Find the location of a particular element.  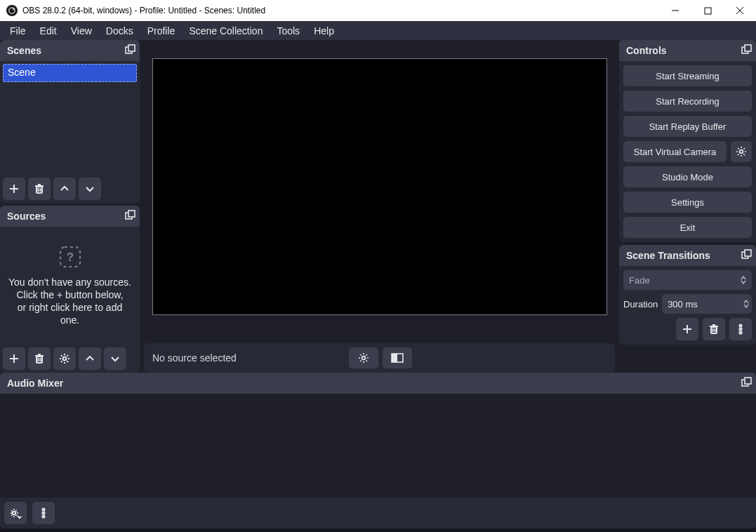

audio-more-button is located at coordinates (44, 513).